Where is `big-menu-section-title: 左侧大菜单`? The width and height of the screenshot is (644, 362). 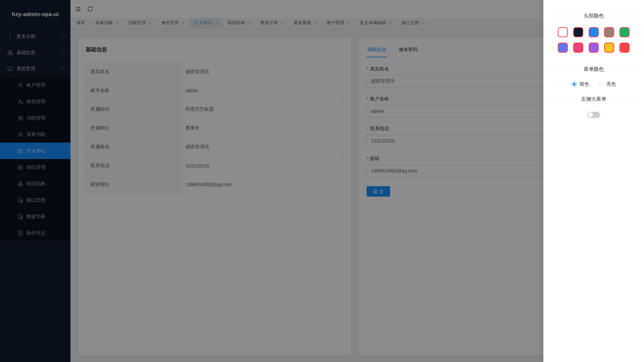
big-menu-section-title: 左侧大菜单 is located at coordinates (594, 99).